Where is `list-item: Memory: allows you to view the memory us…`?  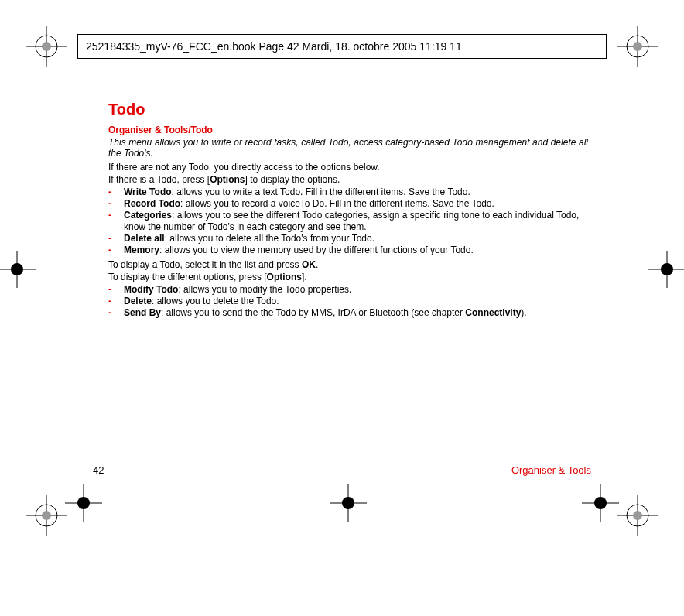 list-item: Memory: allows you to view the memory us… is located at coordinates (348, 251).